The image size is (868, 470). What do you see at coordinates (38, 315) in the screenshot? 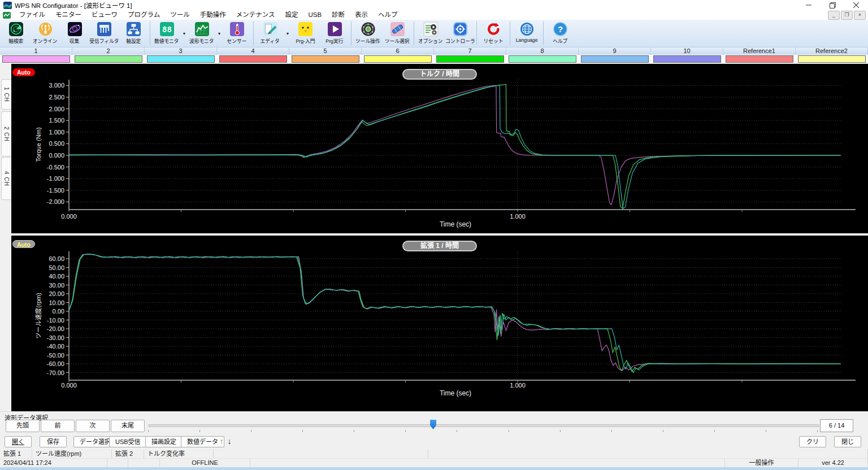
I see `y-axis-label: ツール速度(rpm)` at bounding box center [38, 315].